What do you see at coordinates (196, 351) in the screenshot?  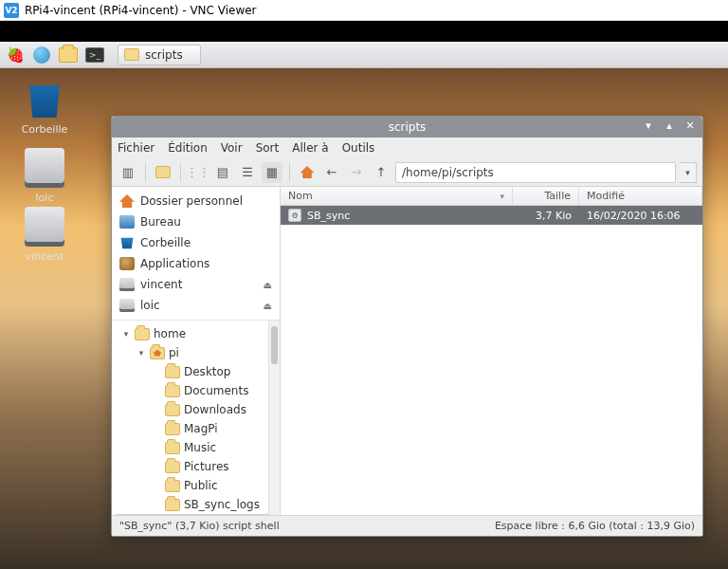 I see `fm-sidebar: Dossier personnel Bureau Corbeille Appli…` at bounding box center [196, 351].